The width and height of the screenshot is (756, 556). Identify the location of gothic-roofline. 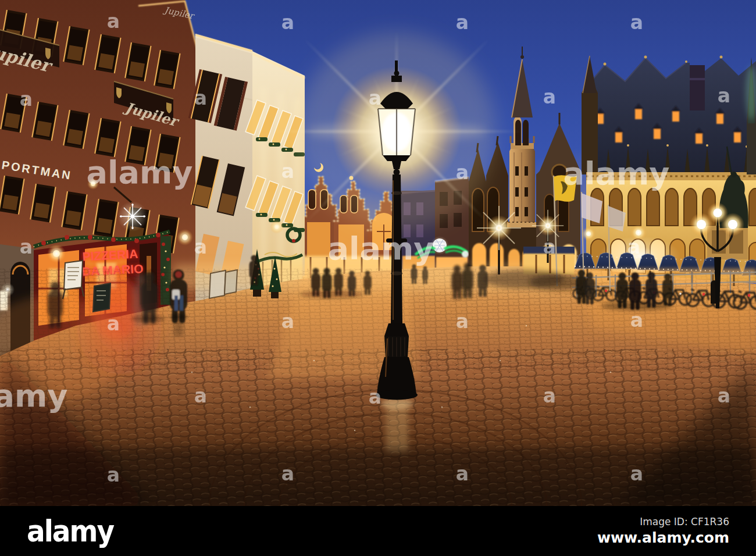
(671, 119).